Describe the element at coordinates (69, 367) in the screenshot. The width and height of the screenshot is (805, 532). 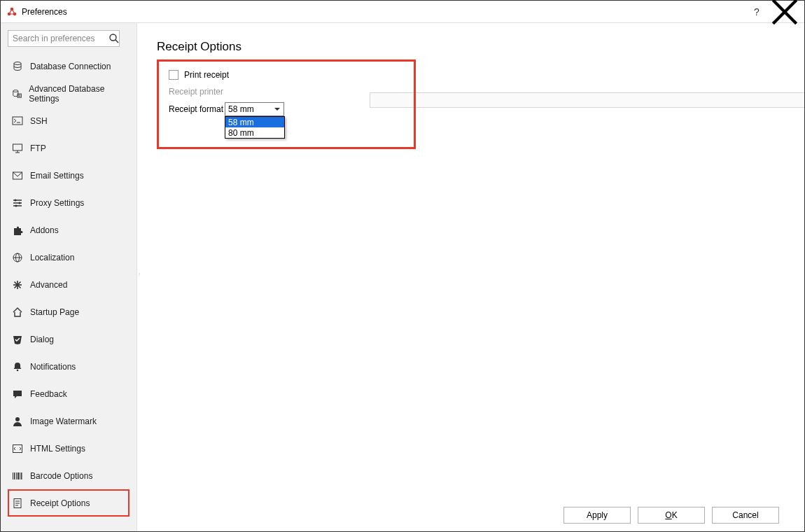
I see `sidebar-item-notifications: Notifications` at that location.